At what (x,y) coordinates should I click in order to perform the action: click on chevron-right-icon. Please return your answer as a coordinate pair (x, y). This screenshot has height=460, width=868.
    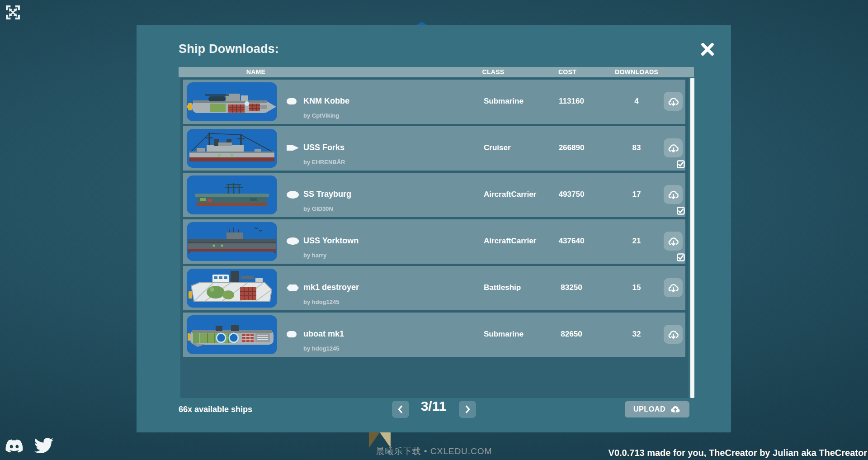
    Looking at the image, I should click on (467, 409).